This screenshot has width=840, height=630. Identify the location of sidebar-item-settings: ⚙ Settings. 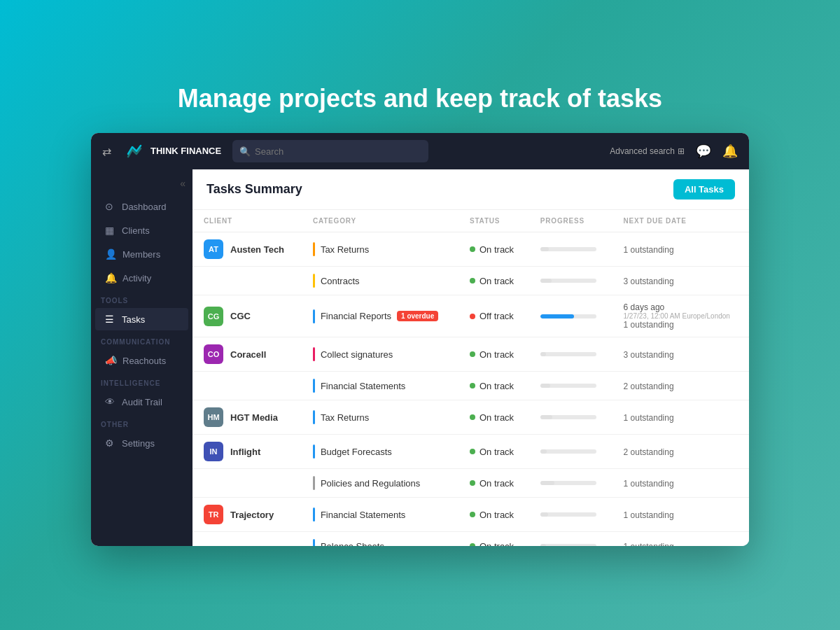
(141, 443).